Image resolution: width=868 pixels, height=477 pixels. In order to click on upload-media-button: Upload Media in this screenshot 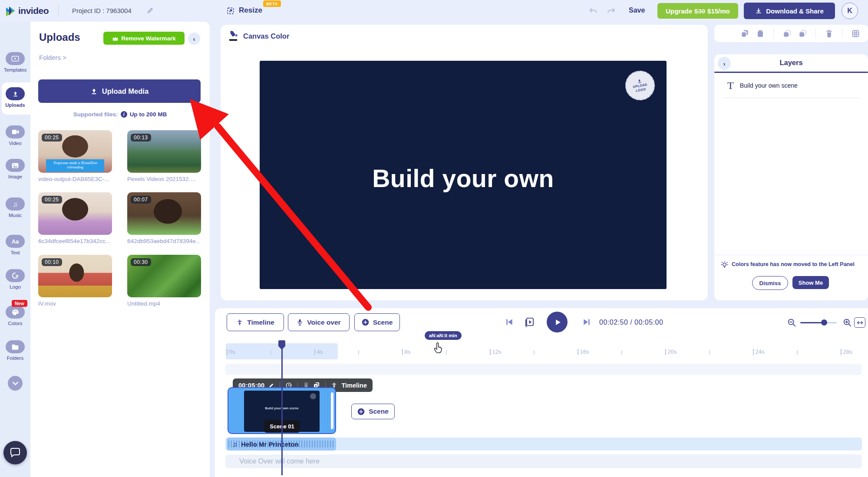, I will do `click(119, 91)`.